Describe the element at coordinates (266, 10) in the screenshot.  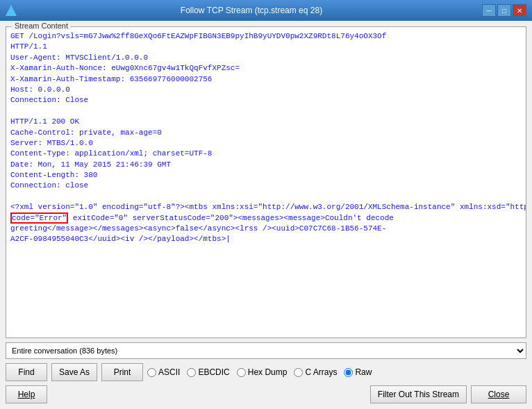
I see `title-bar: Follow TCP Stream (tcp.stream eq 28) ─ □…` at that location.